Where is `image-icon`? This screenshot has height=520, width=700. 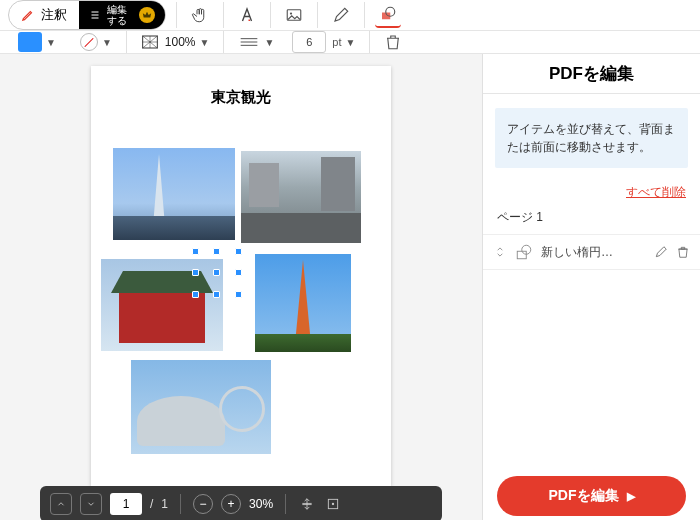 image-icon is located at coordinates (294, 15).